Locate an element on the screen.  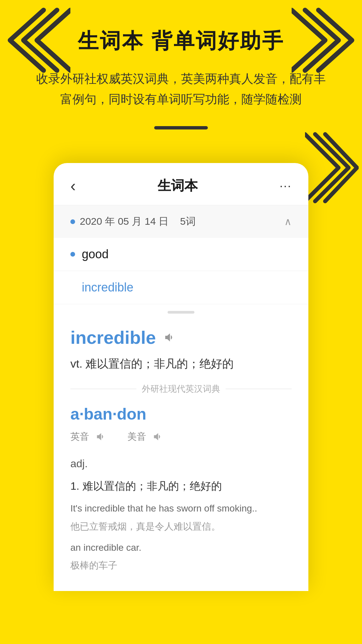
word-list: good incredible is located at coordinates (181, 271).